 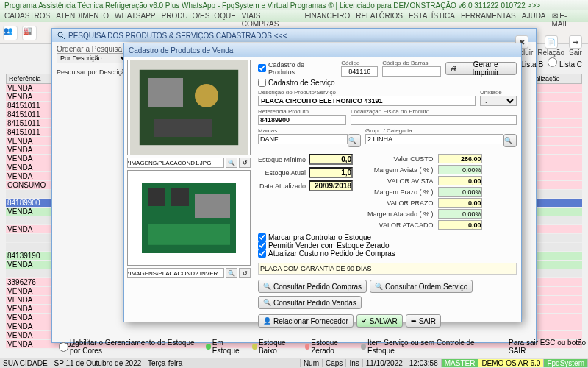 I want to click on unidade-select: ., so click(x=498, y=101).